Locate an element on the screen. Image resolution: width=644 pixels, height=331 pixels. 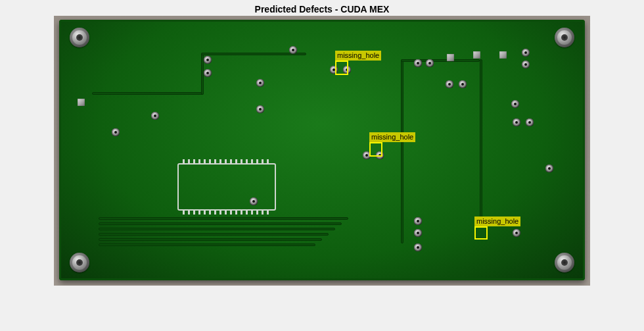
mount-hole-bl is located at coordinates (80, 263).